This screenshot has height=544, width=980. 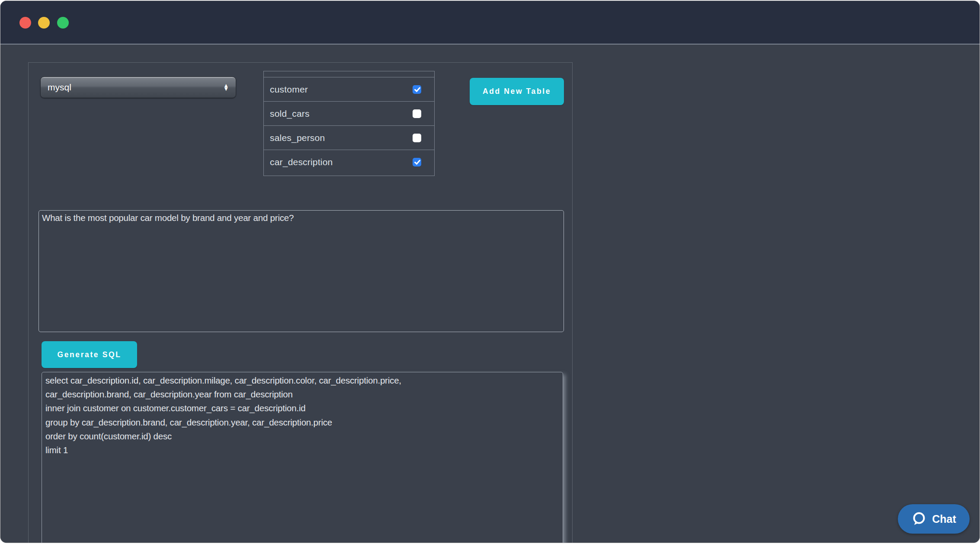 I want to click on table-checkbox-sales-person, so click(x=417, y=138).